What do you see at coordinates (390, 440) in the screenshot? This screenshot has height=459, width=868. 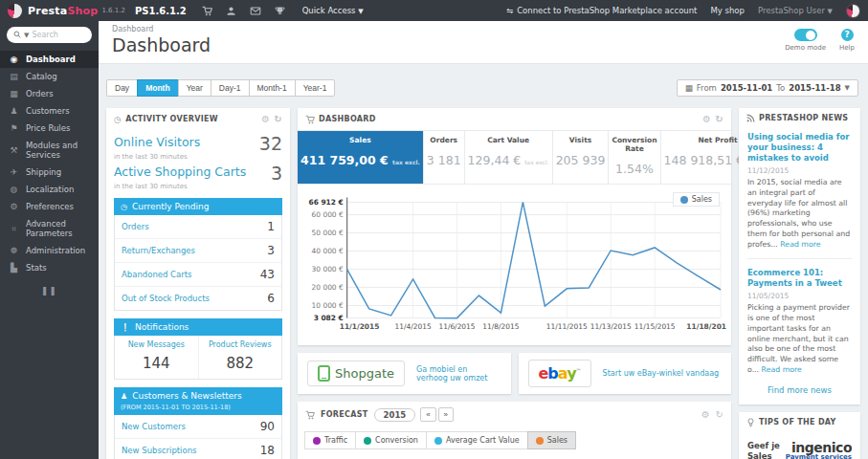 I see `forecast-conversion-toggle: Conversion` at bounding box center [390, 440].